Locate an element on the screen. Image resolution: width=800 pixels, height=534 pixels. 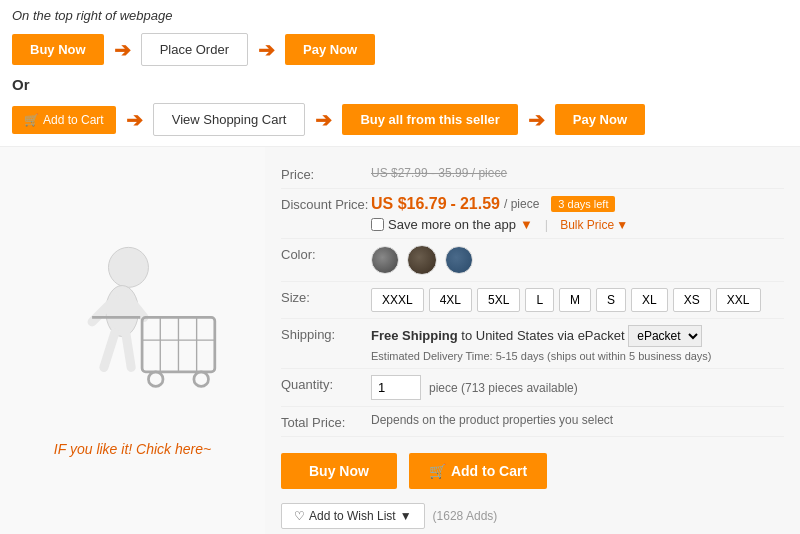
arrow-3: ➔ is located at coordinates (134, 120).